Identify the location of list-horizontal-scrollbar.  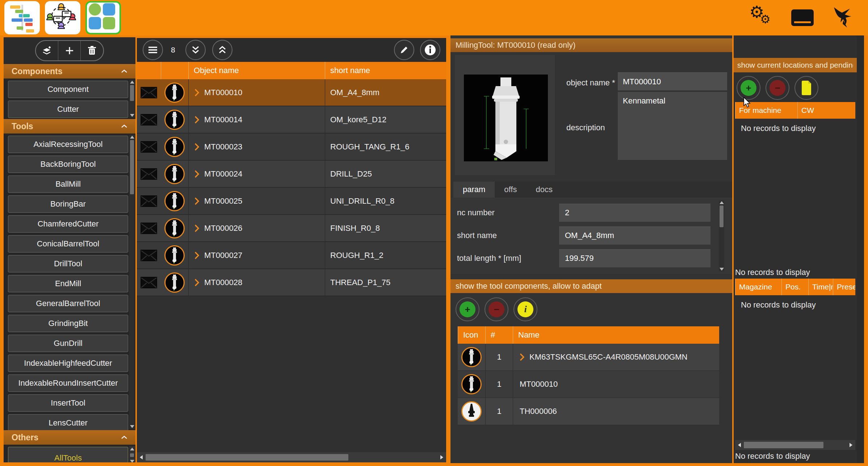
(292, 457).